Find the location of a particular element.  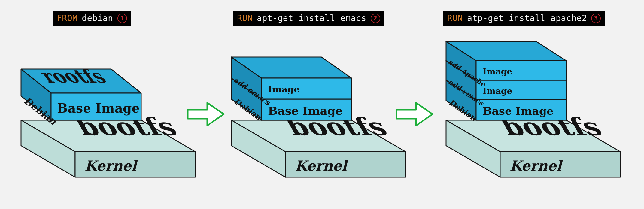

step-number-badge: 3 is located at coordinates (596, 18).